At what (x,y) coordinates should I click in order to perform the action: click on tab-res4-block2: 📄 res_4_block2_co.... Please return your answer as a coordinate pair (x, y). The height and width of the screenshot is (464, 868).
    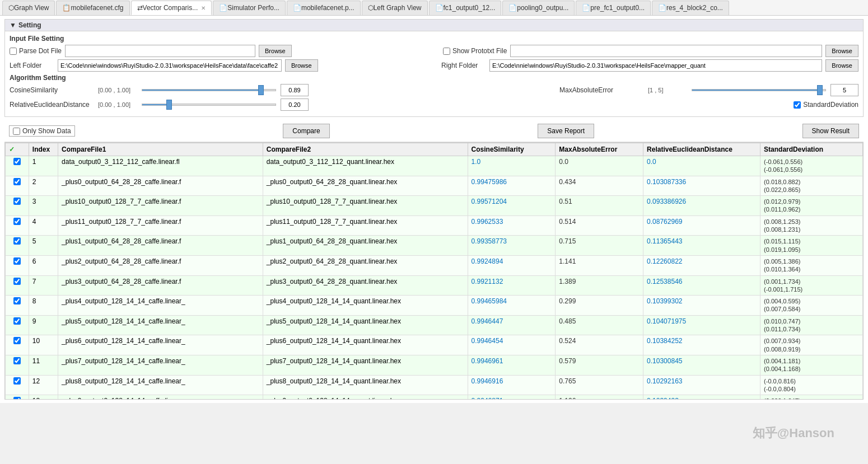
    Looking at the image, I should click on (690, 8).